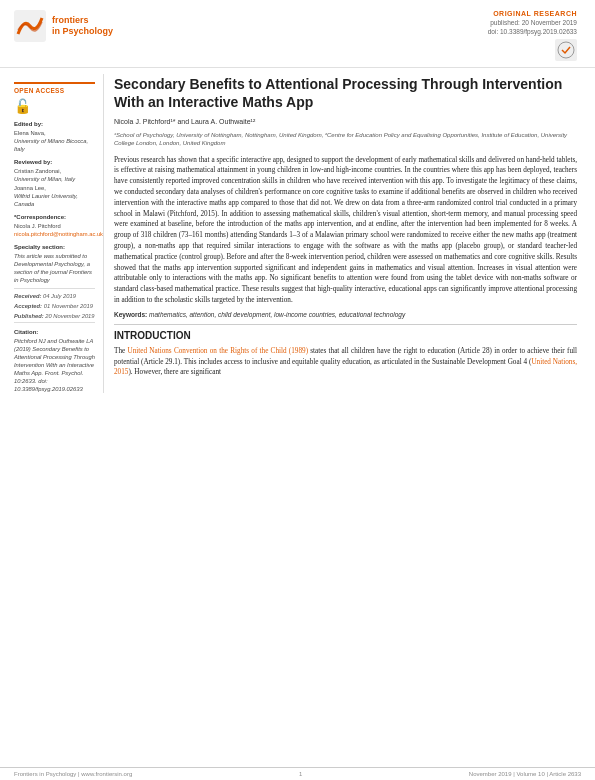  I want to click on logo-text-block: frontiers in Psychology, so click(82, 26).